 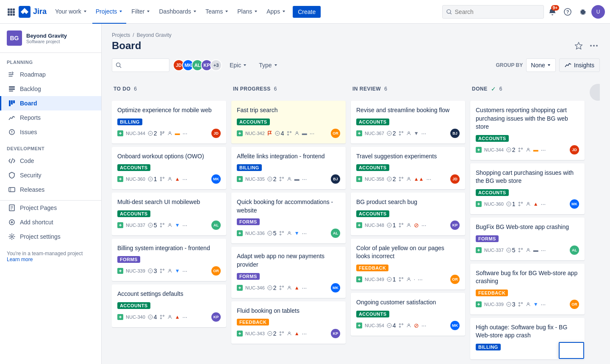 What do you see at coordinates (408, 89) in the screenshot?
I see `column-inreview-header: IN REVIEW 6` at bounding box center [408, 89].